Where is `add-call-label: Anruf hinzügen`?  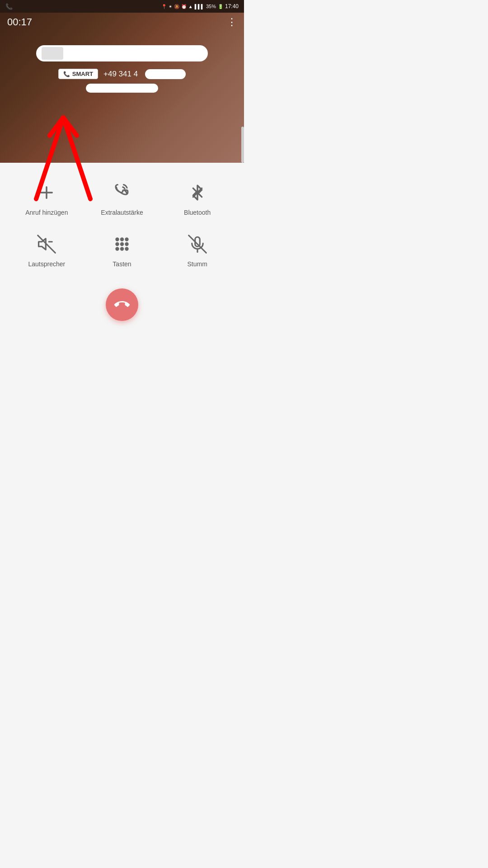
add-call-label: Anruf hinzügen is located at coordinates (47, 212).